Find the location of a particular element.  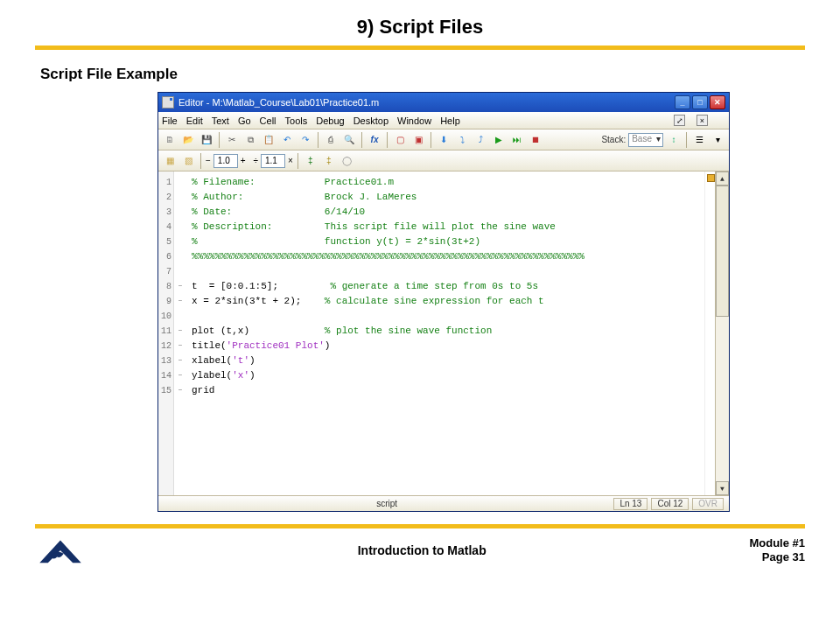

publish-icon: ◯ is located at coordinates (347, 161).